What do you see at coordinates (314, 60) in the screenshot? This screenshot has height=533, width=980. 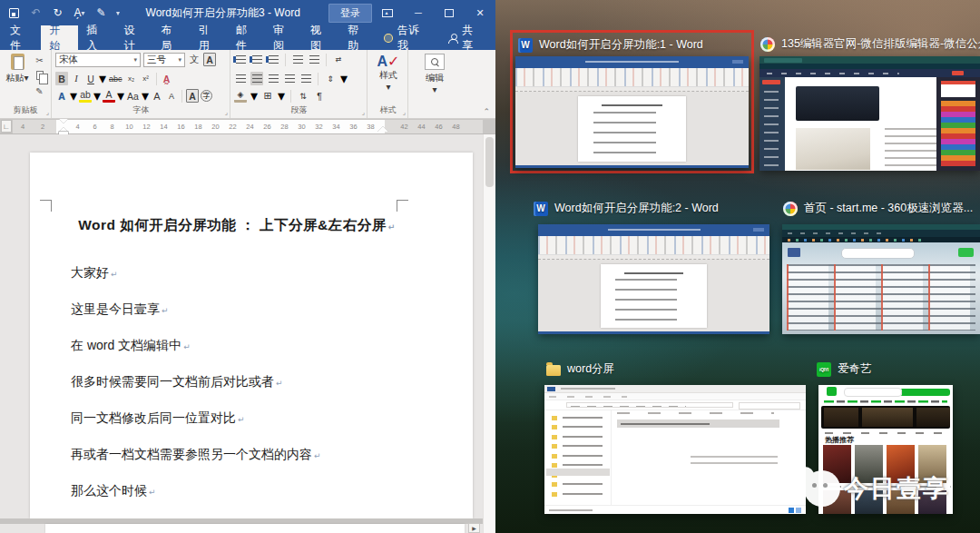 I see `increase-indent-icon` at bounding box center [314, 60].